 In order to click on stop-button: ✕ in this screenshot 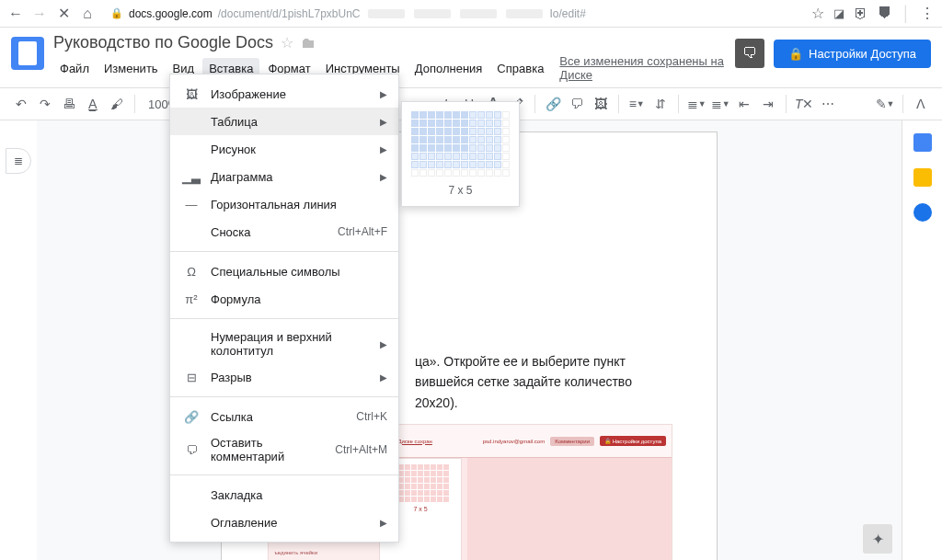, I will do `click(63, 14)`.